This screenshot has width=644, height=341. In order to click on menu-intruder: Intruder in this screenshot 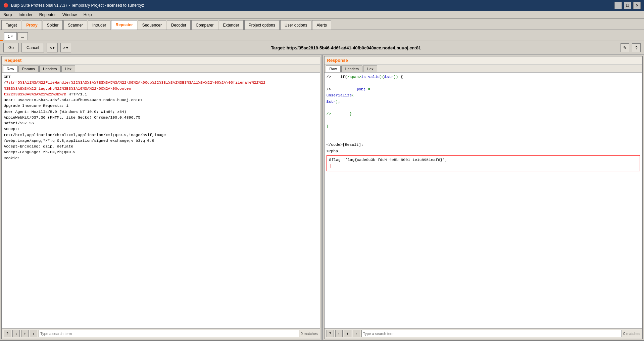, I will do `click(26, 15)`.